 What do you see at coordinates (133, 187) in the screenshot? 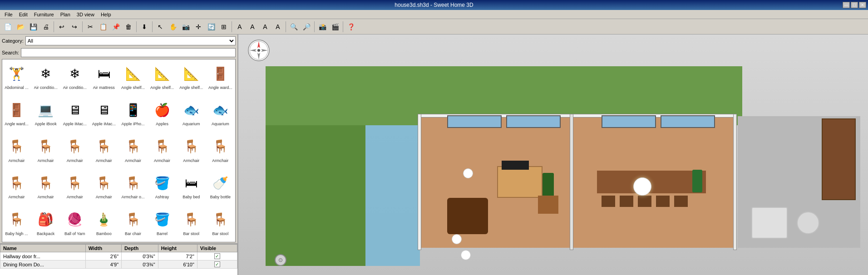
I see `furniture-item-28: 🪑 Armchair o...` at bounding box center [133, 187].